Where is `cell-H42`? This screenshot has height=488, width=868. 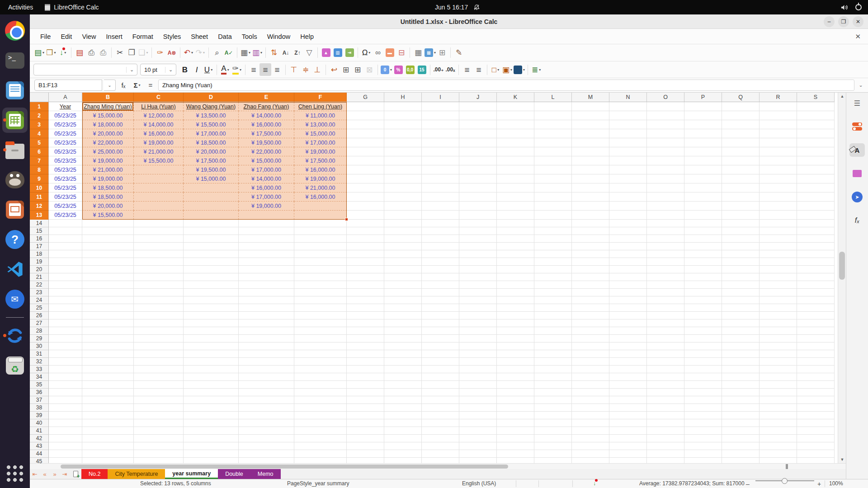
cell-H42 is located at coordinates (403, 438).